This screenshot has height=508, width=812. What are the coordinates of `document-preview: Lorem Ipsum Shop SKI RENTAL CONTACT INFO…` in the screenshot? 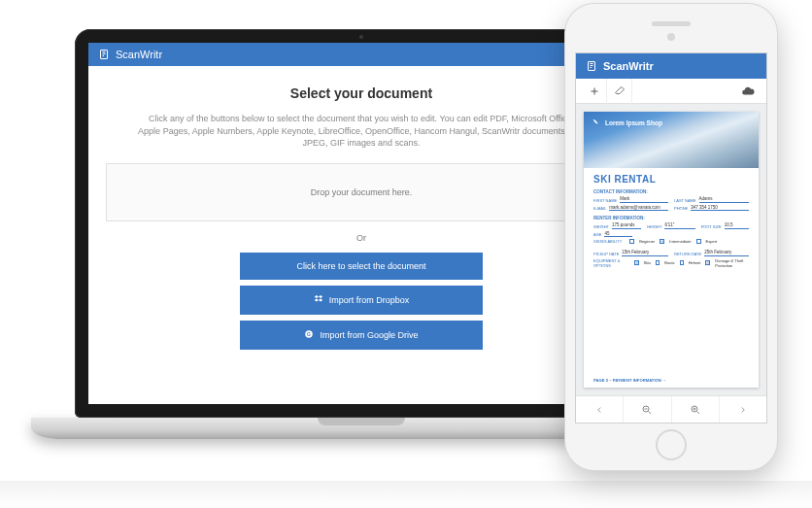 It's located at (671, 250).